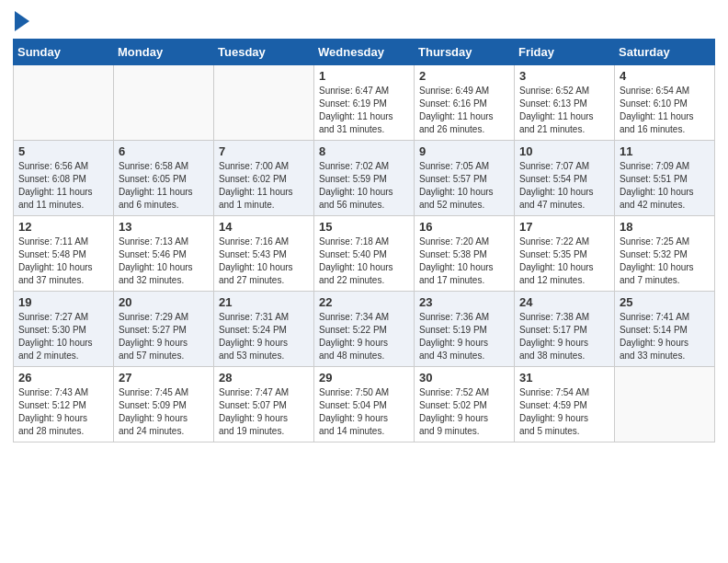  I want to click on day-number: 14, so click(264, 226).